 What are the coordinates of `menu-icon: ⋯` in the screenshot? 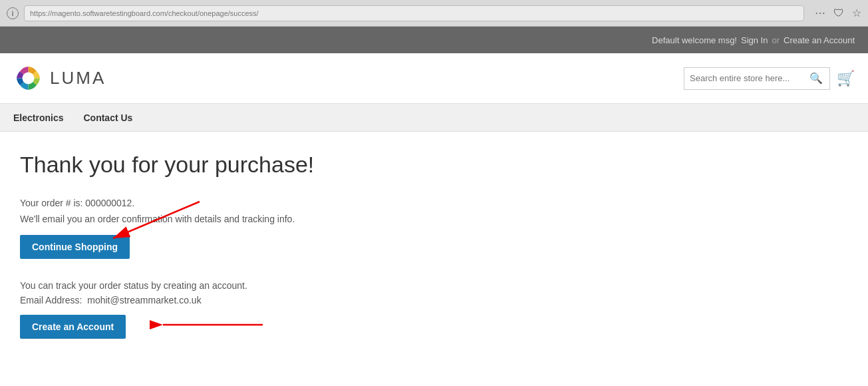 It's located at (820, 13).